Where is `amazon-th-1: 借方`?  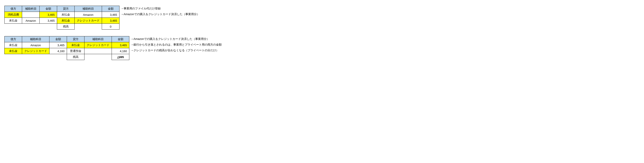
amazon-th-1: 借方 is located at coordinates (13, 9).